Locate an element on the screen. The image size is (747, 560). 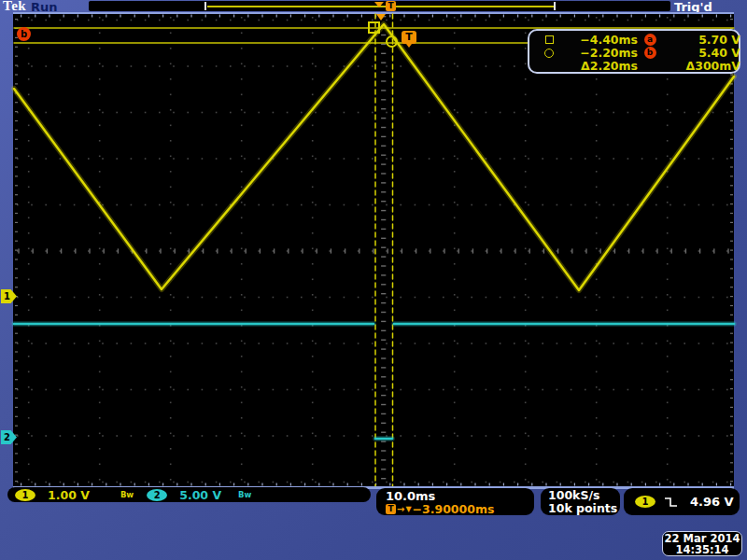
ch2-badge: 2 is located at coordinates (157, 495).